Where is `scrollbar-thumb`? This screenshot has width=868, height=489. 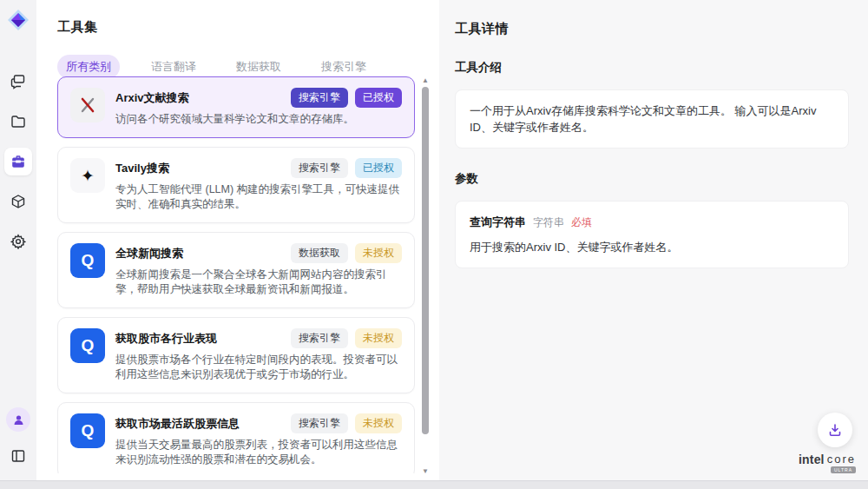
scrollbar-thumb is located at coordinates (425, 261).